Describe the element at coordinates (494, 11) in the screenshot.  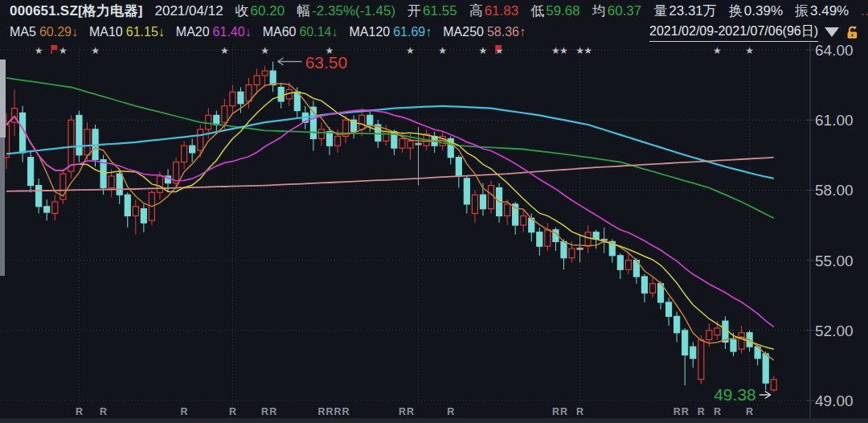
I see `field-high: 高61.83` at that location.